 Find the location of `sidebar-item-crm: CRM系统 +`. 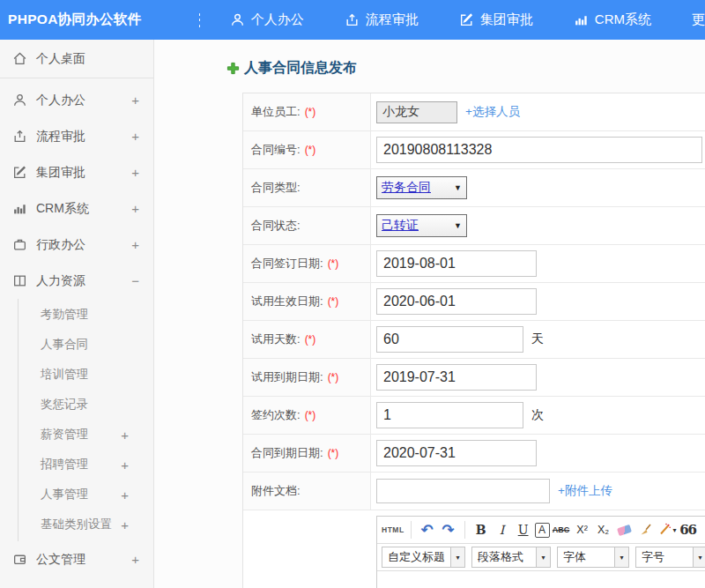

sidebar-item-crm: CRM系统 + is located at coordinates (77, 208).